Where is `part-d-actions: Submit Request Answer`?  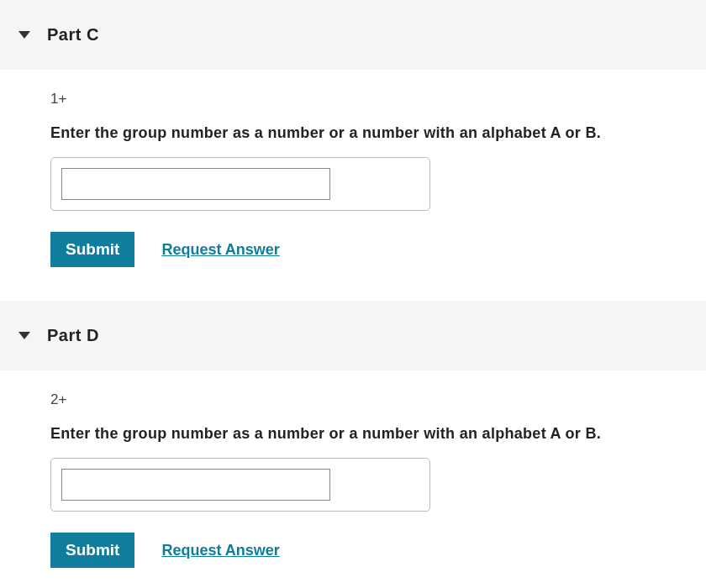
part-d-actions: Submit Request Answer is located at coordinates (370, 550).